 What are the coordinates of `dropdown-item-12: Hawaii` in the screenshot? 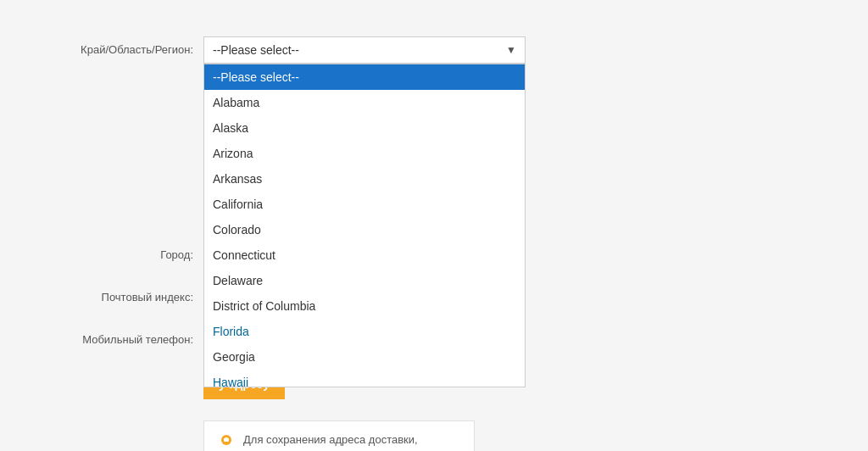 It's located at (364, 378).